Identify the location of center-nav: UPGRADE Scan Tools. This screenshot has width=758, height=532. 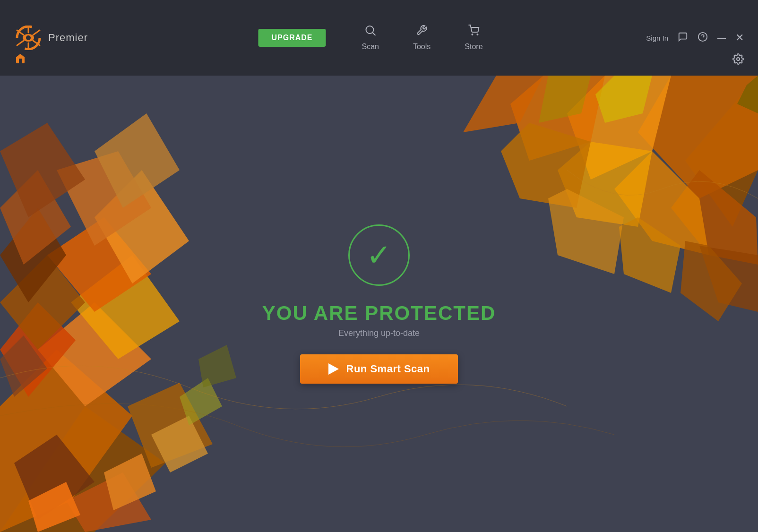
(379, 38).